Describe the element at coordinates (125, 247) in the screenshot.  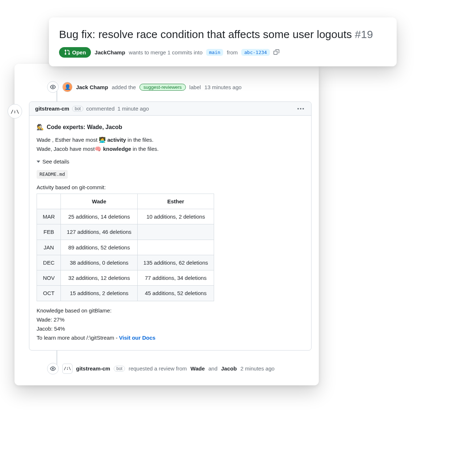
I see `activity-table: Wade Esther MAR25 additions, 14 deletion…` at that location.